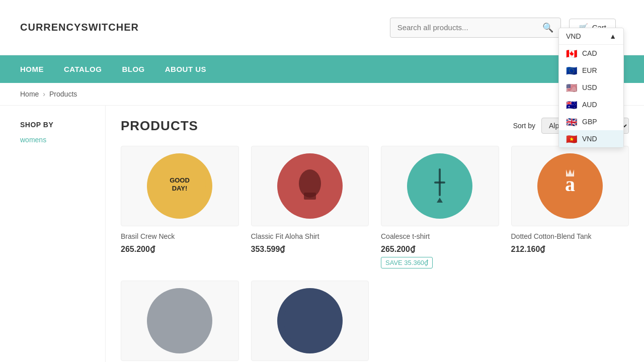  What do you see at coordinates (440, 207) in the screenshot?
I see `product-card-3: Coalesce t-shirt 265.200₫ SAVE 35.360₫` at bounding box center [440, 207].